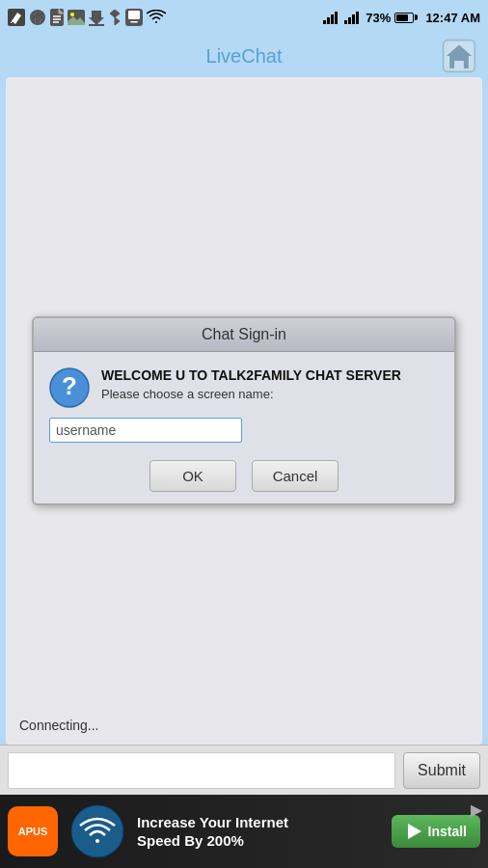 The image size is (488, 868). What do you see at coordinates (251, 393) in the screenshot?
I see `choose-text: Please choose a screen name:` at bounding box center [251, 393].